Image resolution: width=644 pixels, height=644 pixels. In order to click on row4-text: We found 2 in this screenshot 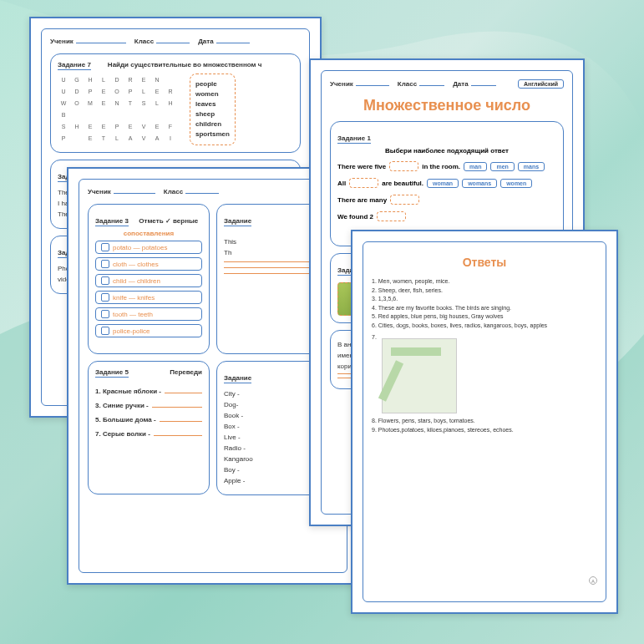, I will do `click(356, 217)`.